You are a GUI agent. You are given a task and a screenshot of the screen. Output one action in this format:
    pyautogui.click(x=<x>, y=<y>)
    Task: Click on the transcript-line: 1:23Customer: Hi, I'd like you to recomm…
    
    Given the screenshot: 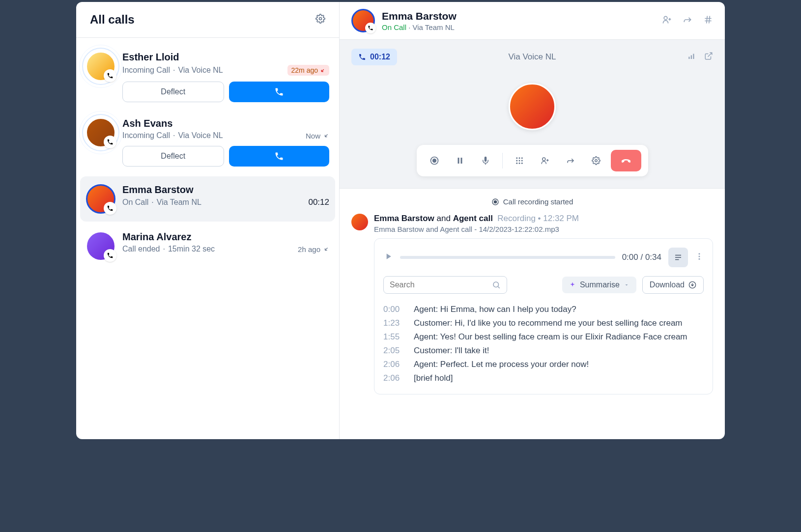 What is the action you would take?
    pyautogui.click(x=544, y=323)
    